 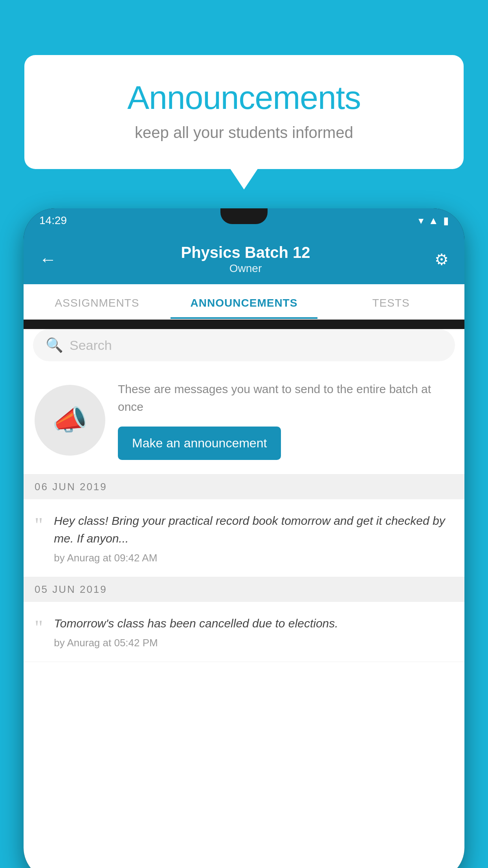 What do you see at coordinates (254, 558) in the screenshot?
I see `announcement-meta-1: by Anurag at 09:42 AM` at bounding box center [254, 558].